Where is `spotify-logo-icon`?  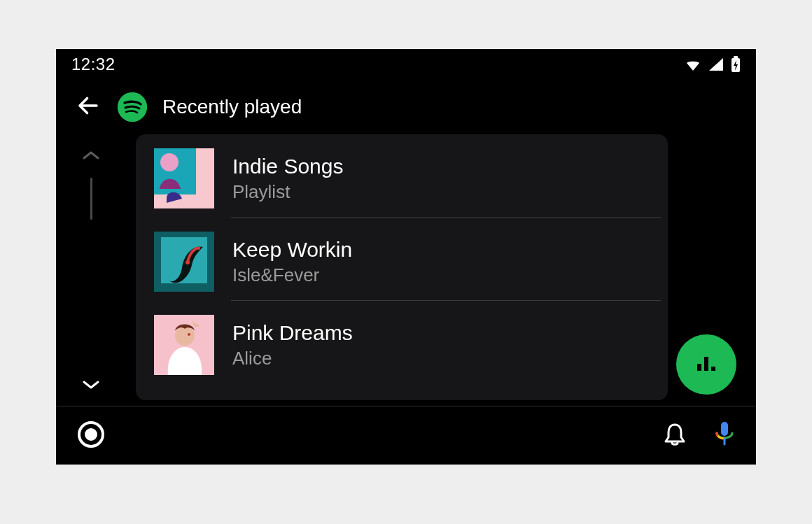
spotify-logo-icon is located at coordinates (132, 107).